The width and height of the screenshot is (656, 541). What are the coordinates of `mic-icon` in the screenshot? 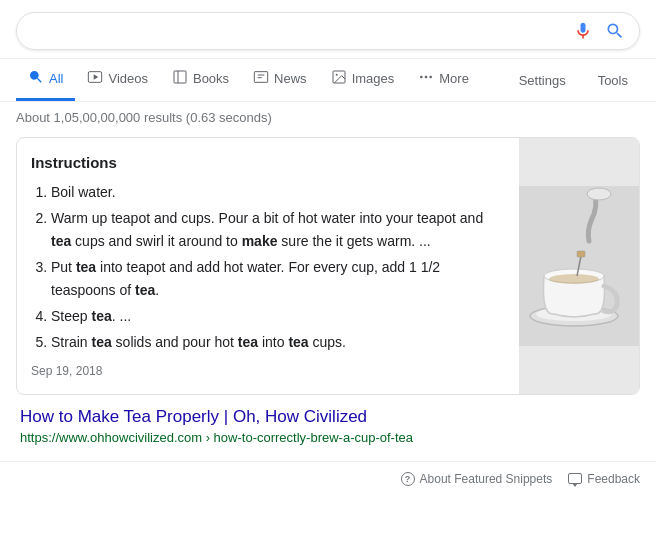 It's located at (583, 31).